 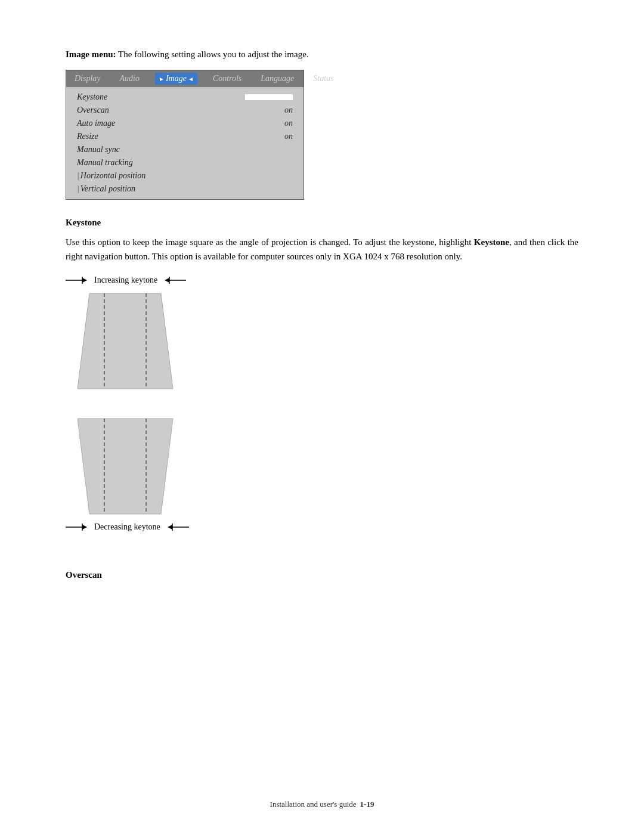 What do you see at coordinates (158, 97) in the screenshot?
I see `menu-label-keystone: Keystone` at bounding box center [158, 97].